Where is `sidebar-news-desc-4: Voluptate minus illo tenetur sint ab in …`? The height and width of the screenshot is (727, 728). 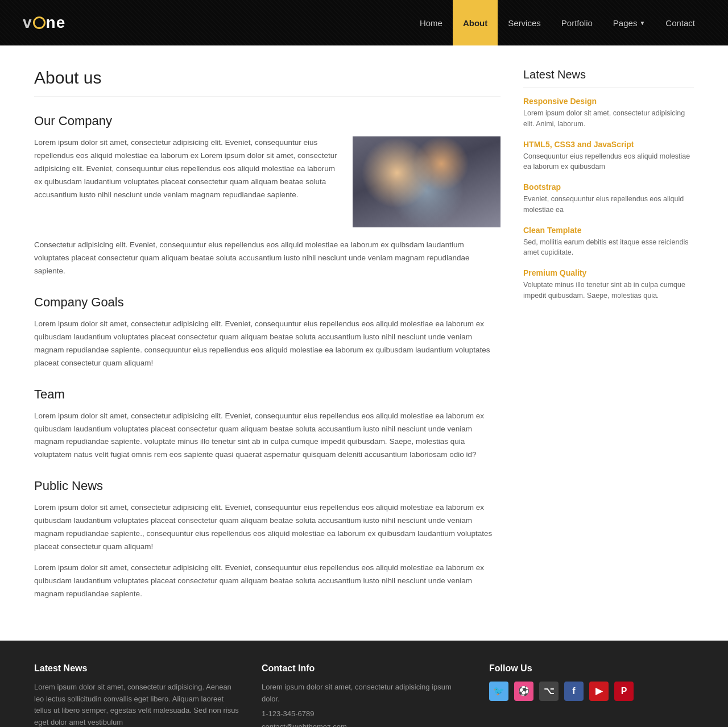
sidebar-news-desc-4: Voluptate minus illo tenetur sint ab in … is located at coordinates (609, 290).